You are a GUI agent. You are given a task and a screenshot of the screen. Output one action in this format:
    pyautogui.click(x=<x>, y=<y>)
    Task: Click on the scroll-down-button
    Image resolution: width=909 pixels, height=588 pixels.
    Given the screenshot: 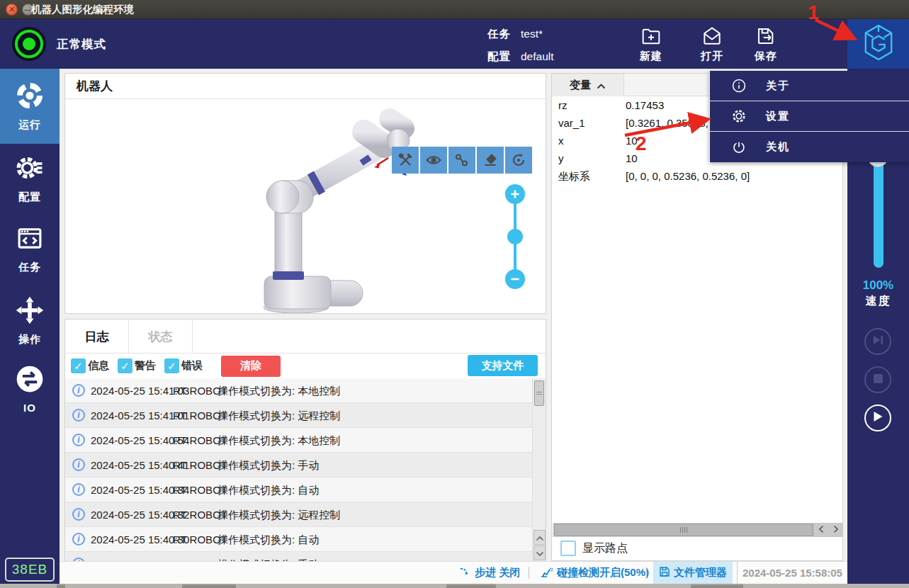 What is the action you would take?
    pyautogui.click(x=540, y=553)
    